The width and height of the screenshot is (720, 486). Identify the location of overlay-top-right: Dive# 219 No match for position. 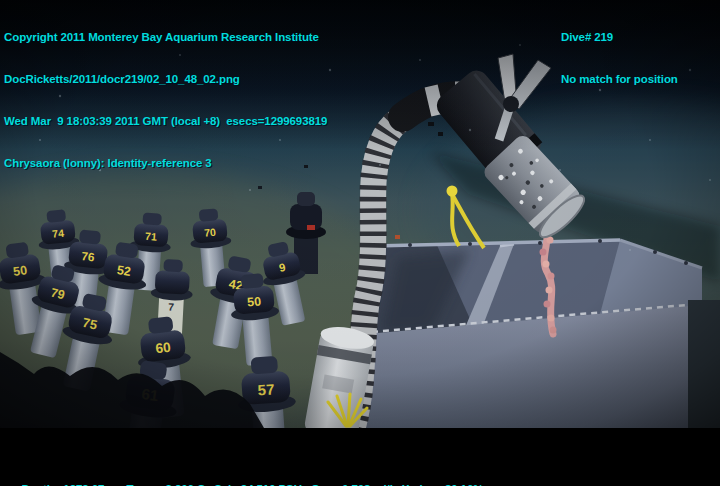
(620, 58).